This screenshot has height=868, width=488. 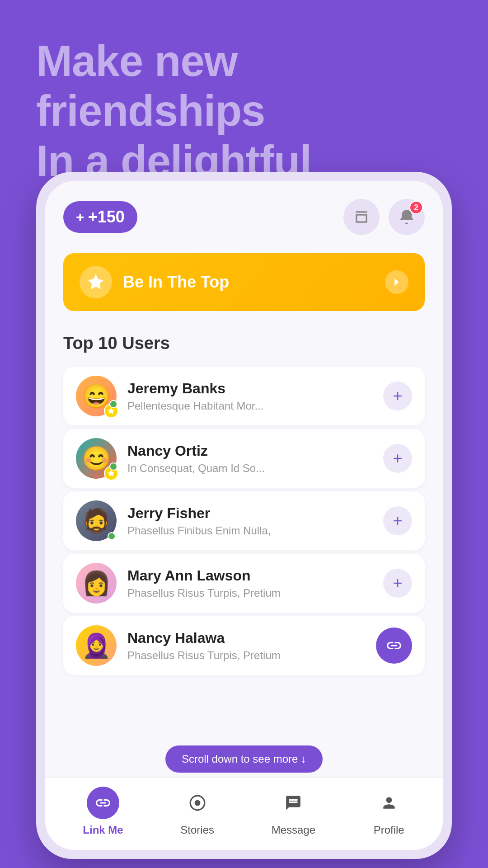 What do you see at coordinates (250, 576) in the screenshot?
I see `user-name: Mary Ann Lawson` at bounding box center [250, 576].